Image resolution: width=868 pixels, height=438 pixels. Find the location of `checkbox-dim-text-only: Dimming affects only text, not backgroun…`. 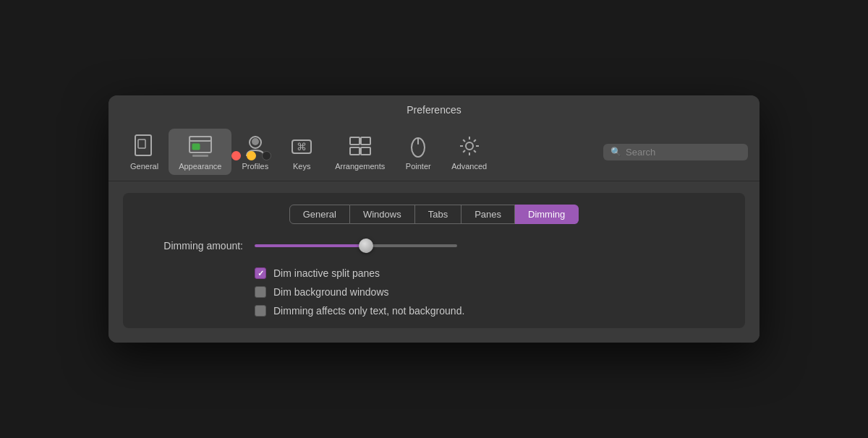

checkbox-dim-text-only: Dimming affects only text, not backgroun… is located at coordinates (490, 311).